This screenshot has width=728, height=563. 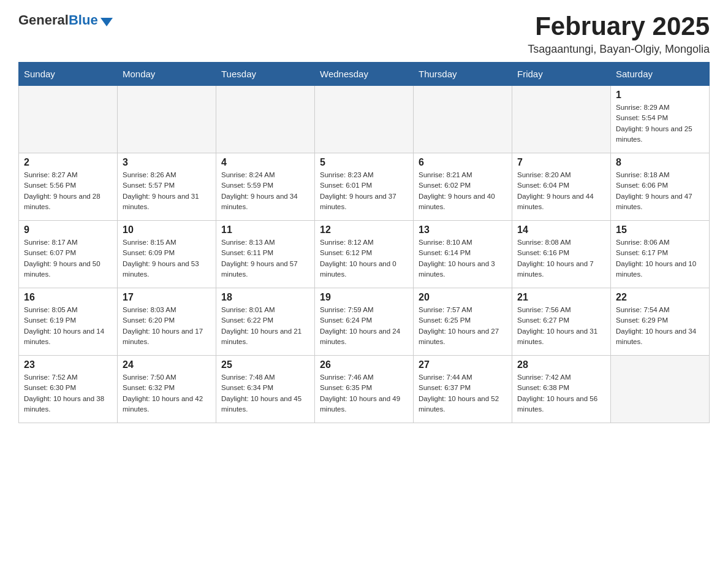 I want to click on calendar-cell: 24Sunrise: 7:50 AMSunset: 6:32 PMDayligh…, so click(x=167, y=389).